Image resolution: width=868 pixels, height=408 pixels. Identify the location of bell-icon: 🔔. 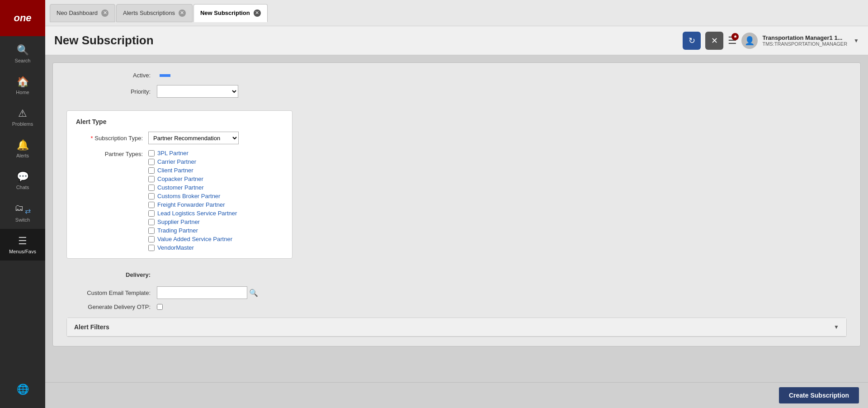
(23, 145).